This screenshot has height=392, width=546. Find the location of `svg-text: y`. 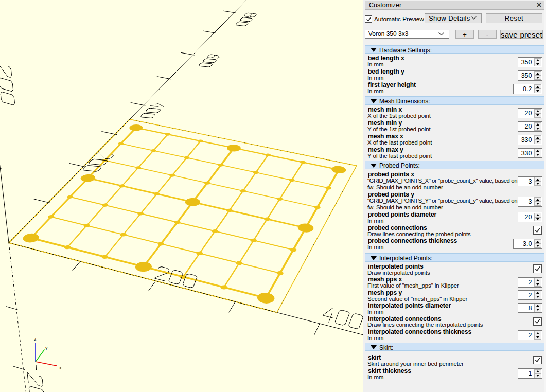

svg-text: y is located at coordinates (46, 348).